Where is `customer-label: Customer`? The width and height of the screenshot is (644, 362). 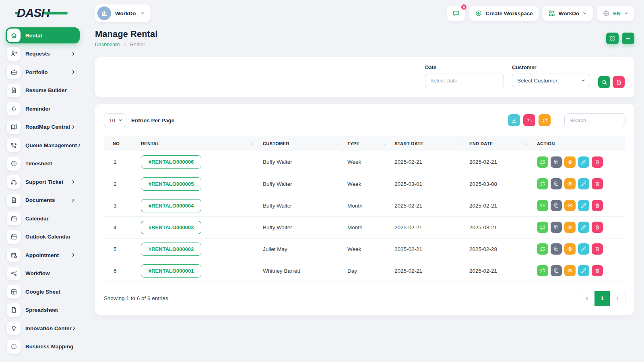 customer-label: Customer is located at coordinates (551, 68).